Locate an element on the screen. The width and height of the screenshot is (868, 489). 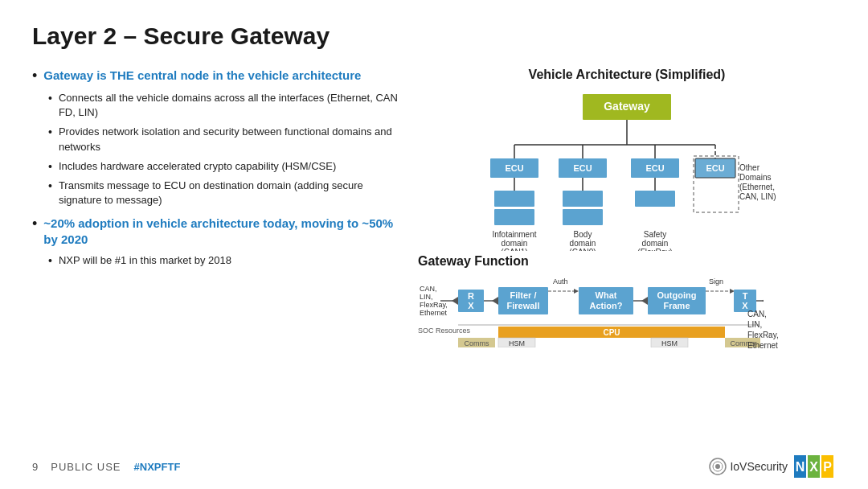
iovsecurity-text: IoVSecurity is located at coordinates (759, 466).